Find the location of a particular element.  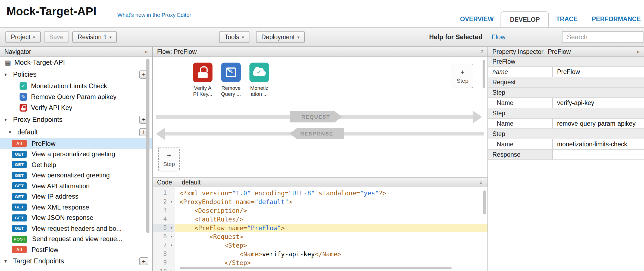

policy-step-1: Verify API Key... is located at coordinates (203, 80).